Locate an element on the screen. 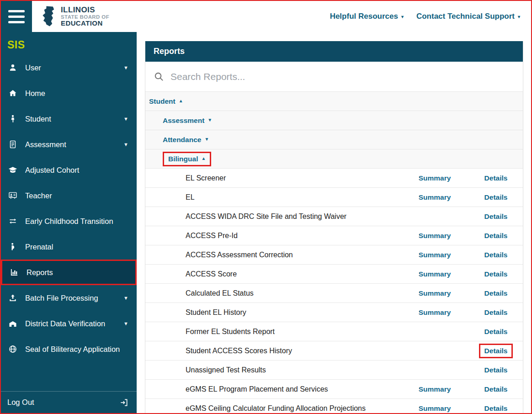 The width and height of the screenshot is (532, 414). report-name: Student EL History is located at coordinates (273, 313).